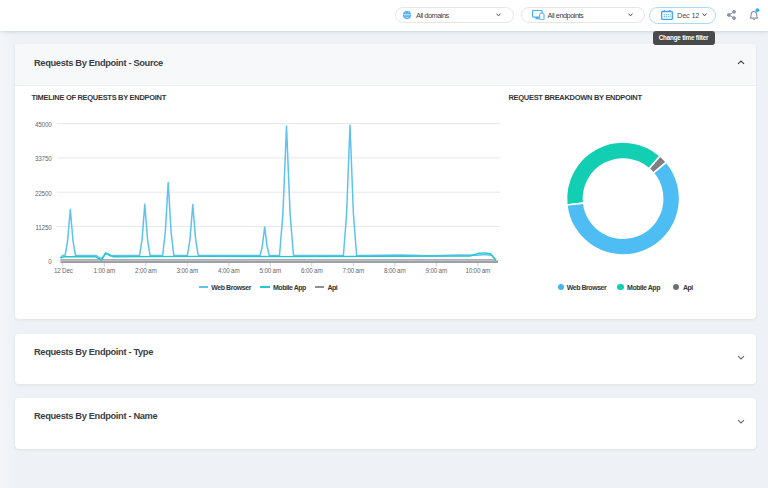  Describe the element at coordinates (394, 270) in the screenshot. I see `svg-text: 8:00 am` at that location.